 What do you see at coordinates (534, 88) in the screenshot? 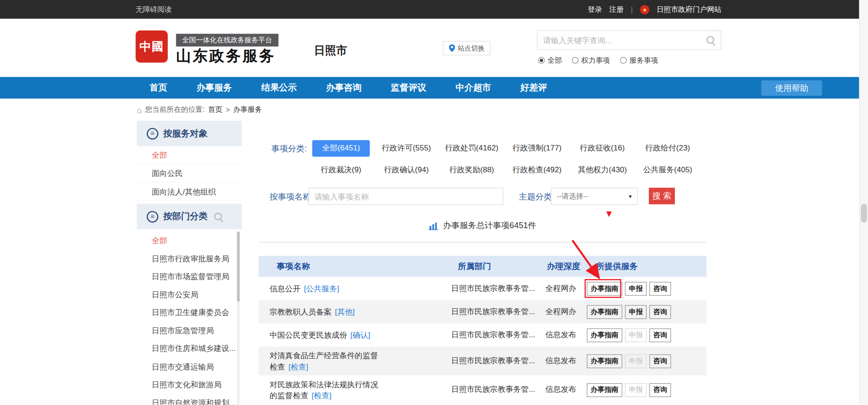
I see `nav-rating: 好差评` at bounding box center [534, 88].